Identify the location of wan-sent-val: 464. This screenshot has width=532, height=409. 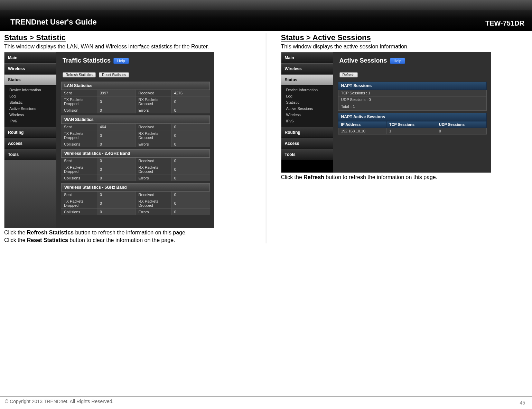
(116, 127).